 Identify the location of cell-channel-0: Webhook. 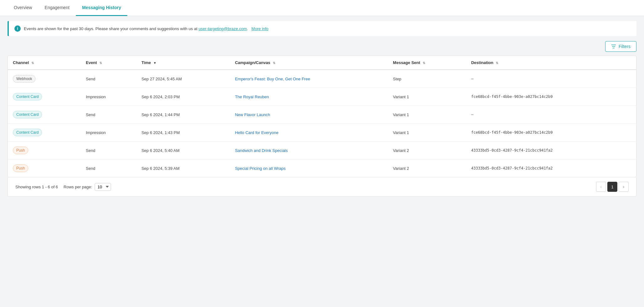
(45, 79).